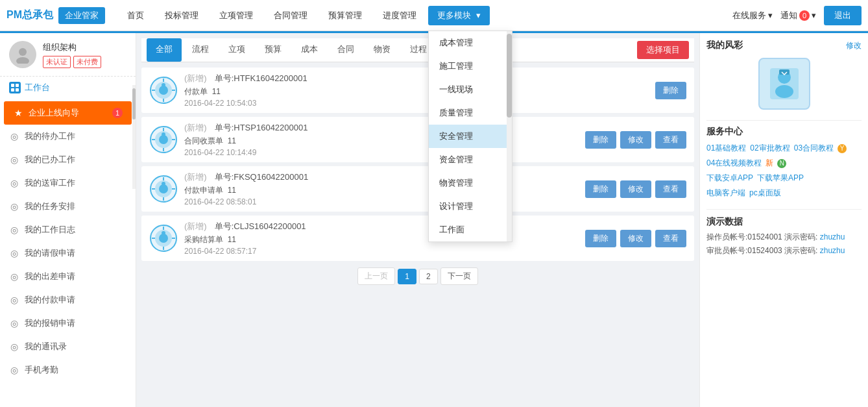 Image resolution: width=868 pixels, height=407 pixels. I want to click on enterprise-button: 企业管家, so click(82, 16).